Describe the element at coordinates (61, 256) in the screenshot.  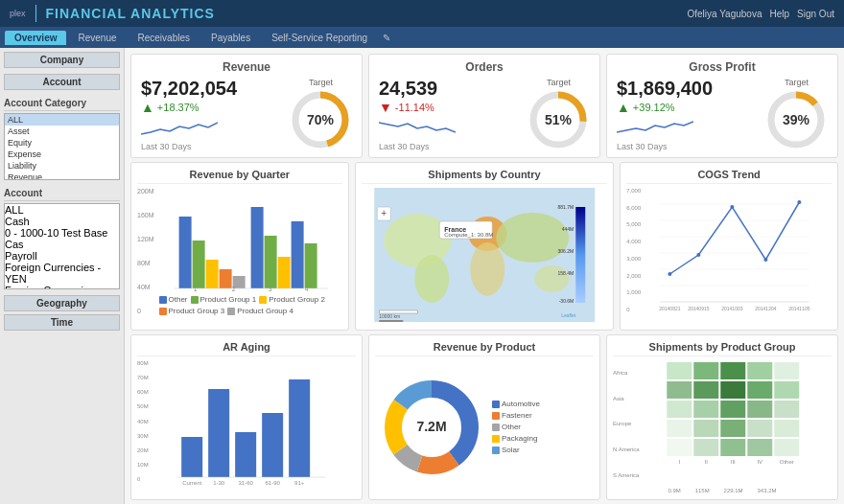
I see `account-payroll: Payroll` at that location.